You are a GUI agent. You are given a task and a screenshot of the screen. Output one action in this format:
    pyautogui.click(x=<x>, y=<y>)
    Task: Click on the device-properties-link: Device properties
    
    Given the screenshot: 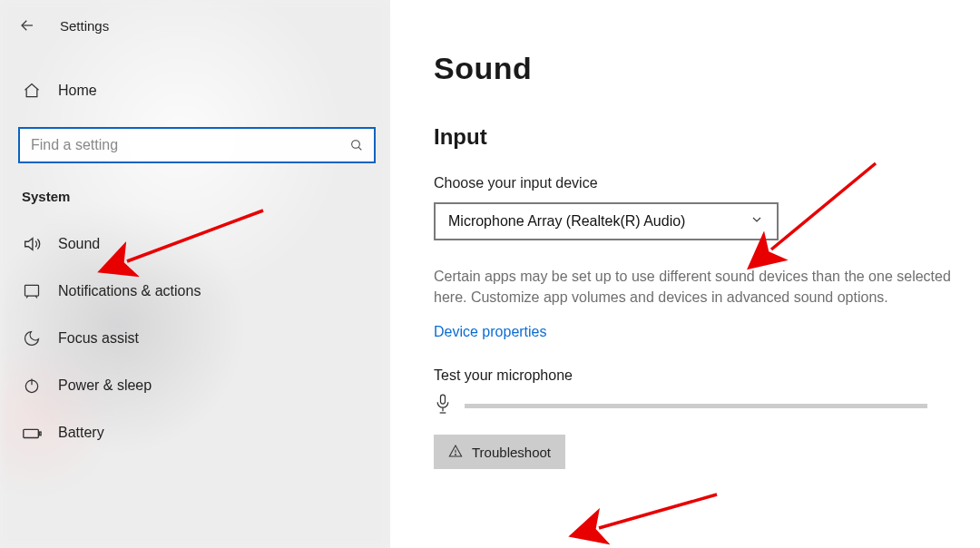 What is the action you would take?
    pyautogui.click(x=490, y=332)
    